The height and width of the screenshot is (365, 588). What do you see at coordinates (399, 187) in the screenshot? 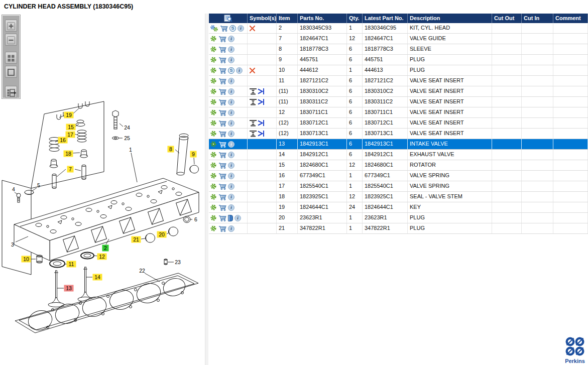
I see `table-row: i171825540C111825540C1VALVE SPRING` at bounding box center [399, 187].